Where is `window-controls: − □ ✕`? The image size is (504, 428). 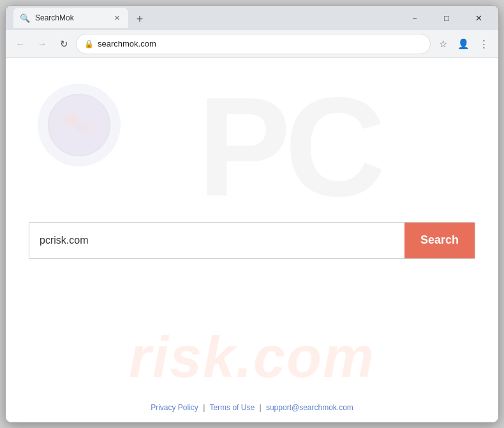 window-controls: − □ ✕ is located at coordinates (447, 18).